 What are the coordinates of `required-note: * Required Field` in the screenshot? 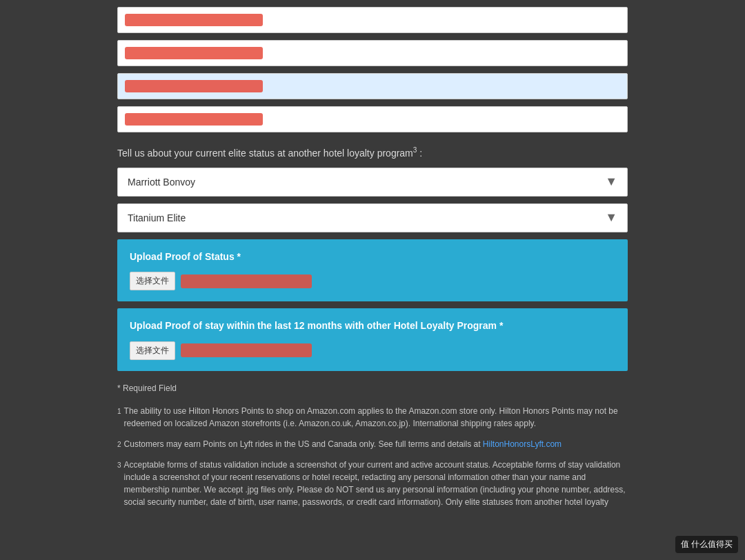 It's located at (372, 389).